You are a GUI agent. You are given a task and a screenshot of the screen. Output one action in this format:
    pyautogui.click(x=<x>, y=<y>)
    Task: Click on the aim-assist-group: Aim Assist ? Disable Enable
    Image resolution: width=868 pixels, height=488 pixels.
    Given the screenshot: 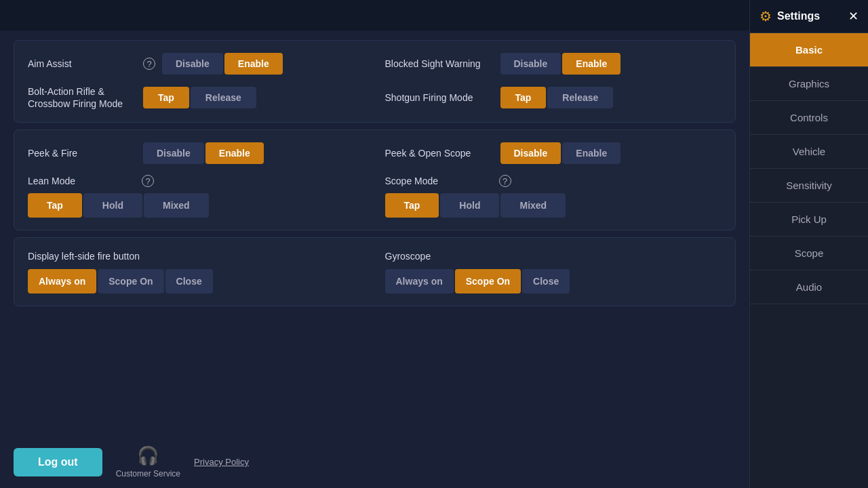 What is the action you would take?
    pyautogui.click(x=197, y=64)
    